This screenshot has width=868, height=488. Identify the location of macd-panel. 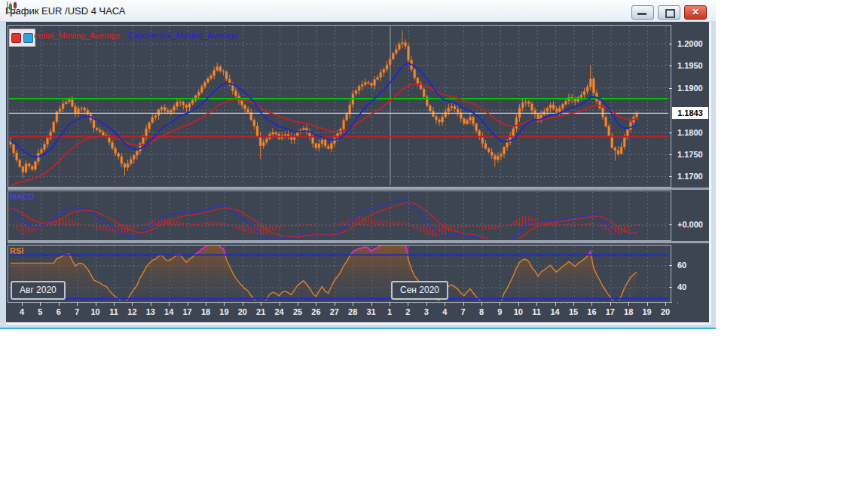
(339, 215).